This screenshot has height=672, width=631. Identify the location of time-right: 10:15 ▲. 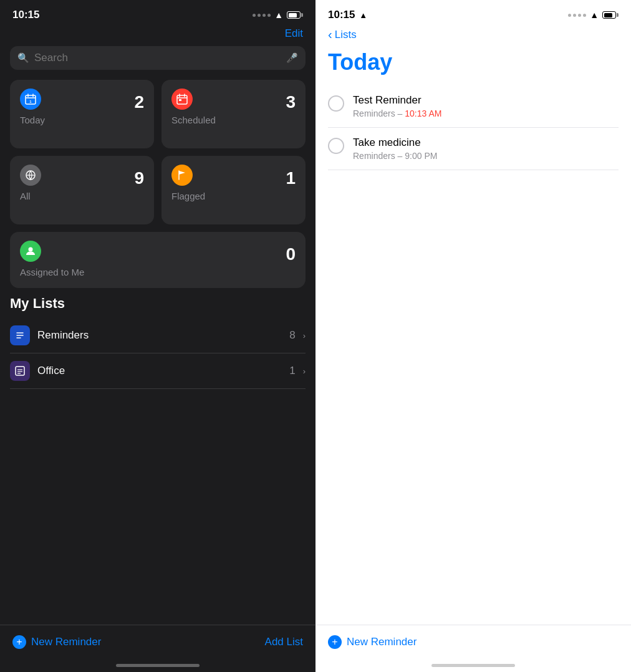
(348, 15).